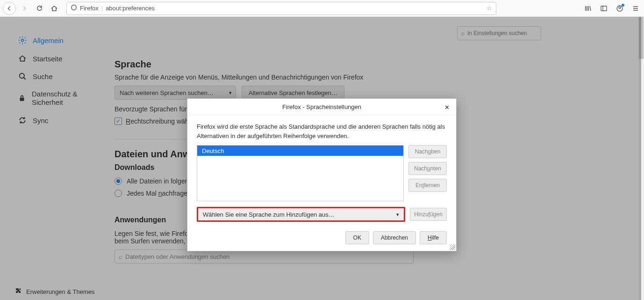  Describe the element at coordinates (452, 247) in the screenshot. I see `resize-grip` at that location.